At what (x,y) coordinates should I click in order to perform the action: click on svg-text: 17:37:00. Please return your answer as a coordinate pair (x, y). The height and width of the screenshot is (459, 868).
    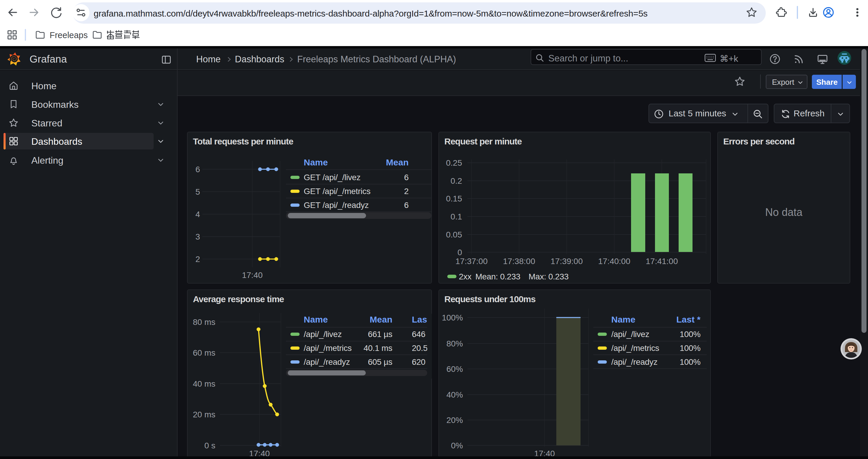
    Looking at the image, I should click on (472, 261).